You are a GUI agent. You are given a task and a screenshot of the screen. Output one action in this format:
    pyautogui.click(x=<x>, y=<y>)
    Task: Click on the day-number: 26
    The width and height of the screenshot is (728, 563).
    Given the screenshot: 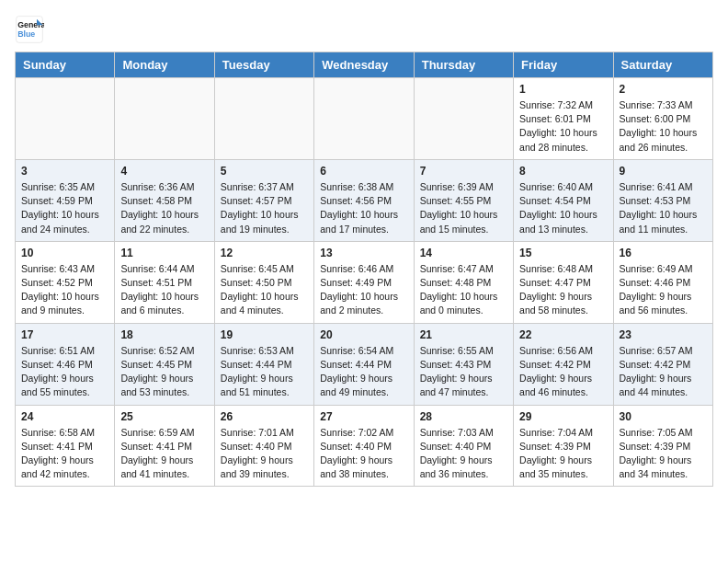 What is the action you would take?
    pyautogui.click(x=265, y=417)
    